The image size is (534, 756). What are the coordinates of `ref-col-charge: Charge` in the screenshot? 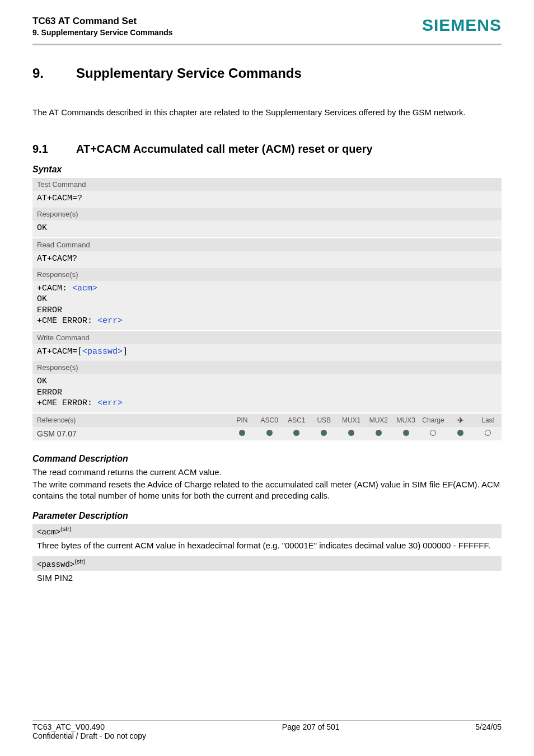 It's located at (433, 420).